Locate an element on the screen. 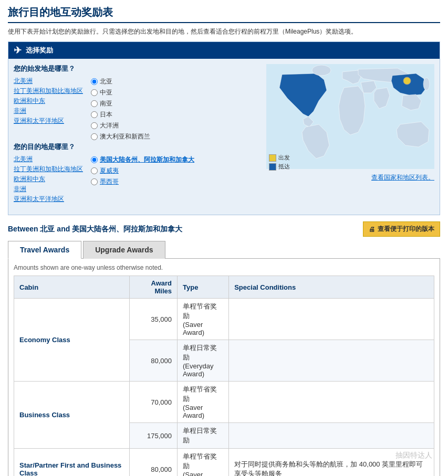  origin-radio-group: 北亚 中亚 南亚 日本 大洋洲 is located at coordinates (121, 109).